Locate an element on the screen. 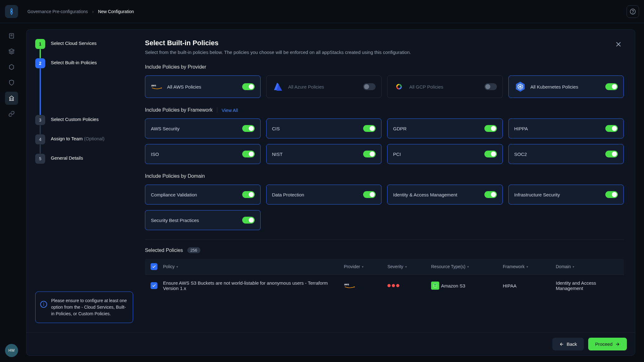 This screenshot has height=362, width=644. col-header-resource: Resource Type(s)▾ is located at coordinates (465, 267).